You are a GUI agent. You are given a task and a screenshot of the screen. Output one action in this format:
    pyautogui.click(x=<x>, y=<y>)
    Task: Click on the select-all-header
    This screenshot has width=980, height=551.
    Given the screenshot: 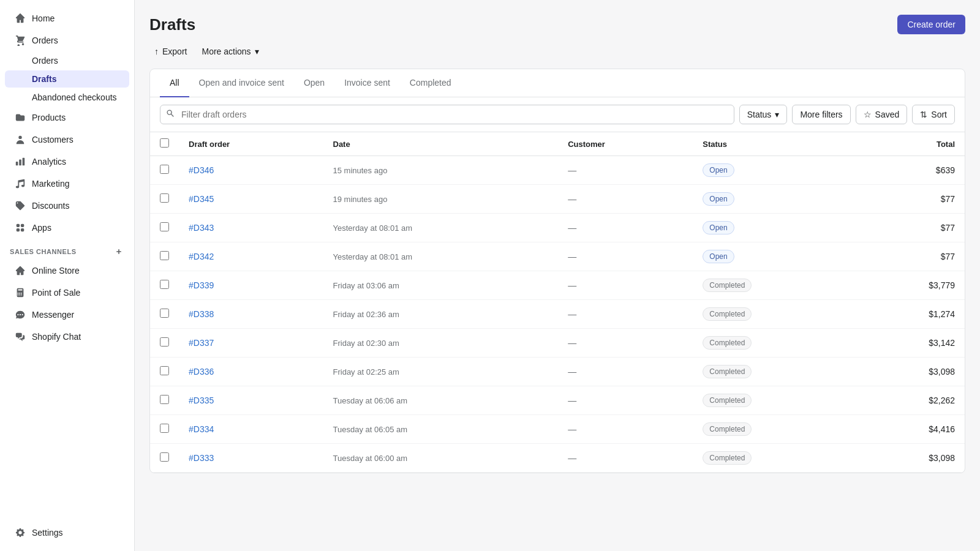 What is the action you would take?
    pyautogui.click(x=164, y=144)
    